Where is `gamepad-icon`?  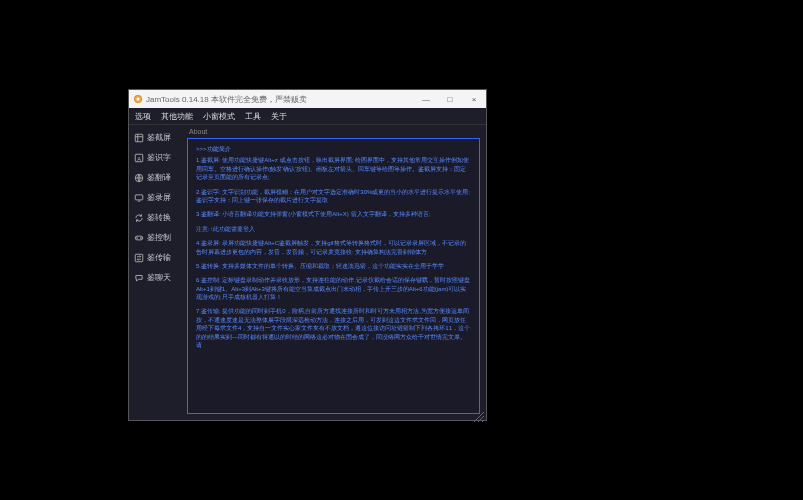 gamepad-icon is located at coordinates (139, 238).